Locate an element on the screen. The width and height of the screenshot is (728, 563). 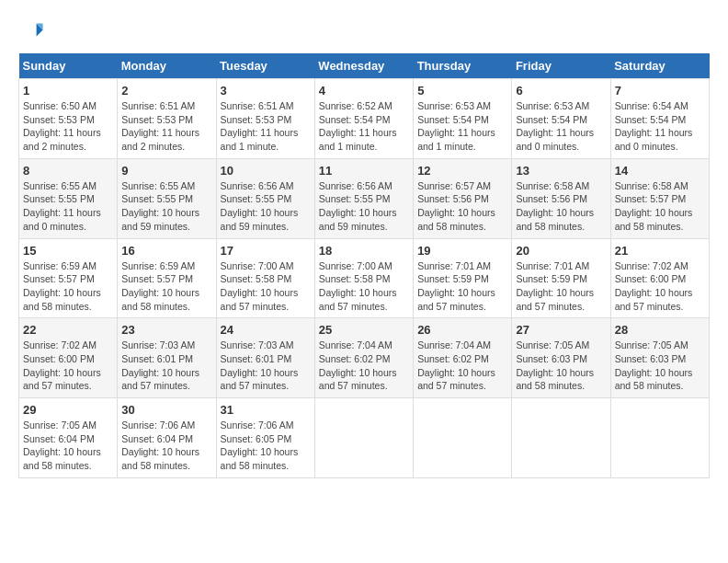
day-number: 5 is located at coordinates (462, 90).